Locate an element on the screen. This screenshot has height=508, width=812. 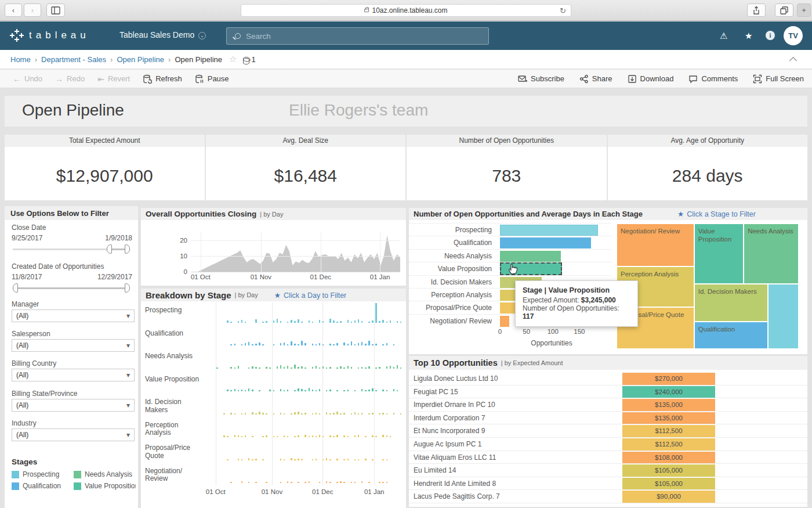
pause-button: Pause is located at coordinates (212, 79).